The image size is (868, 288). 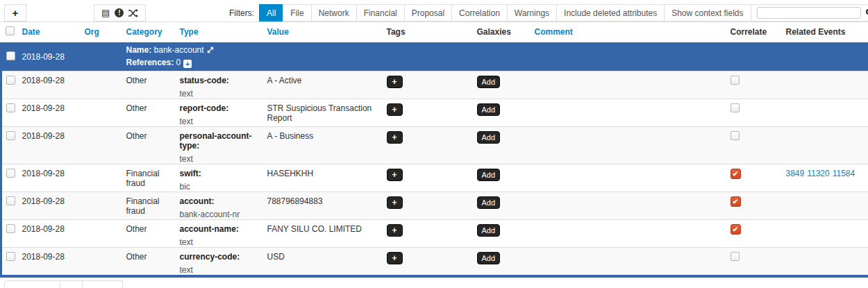 What do you see at coordinates (32, 285) in the screenshot?
I see `pagination-previous: « previous` at bounding box center [32, 285].